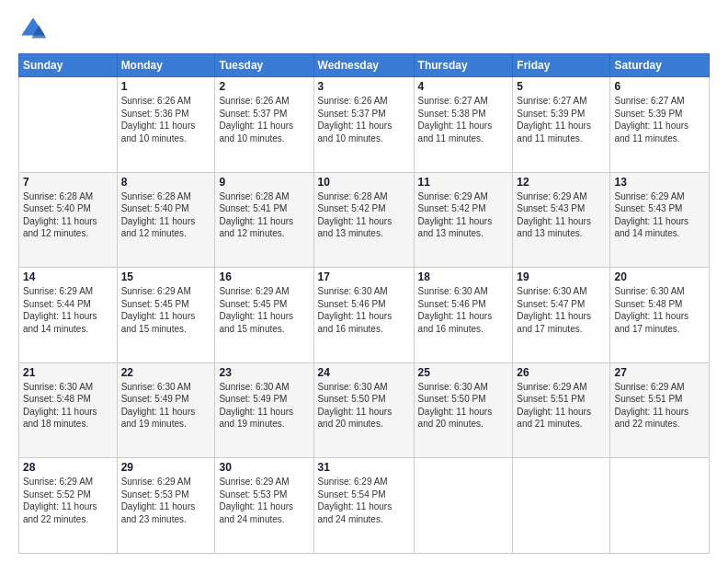 The height and width of the screenshot is (563, 728). I want to click on day-number: 29, so click(166, 467).